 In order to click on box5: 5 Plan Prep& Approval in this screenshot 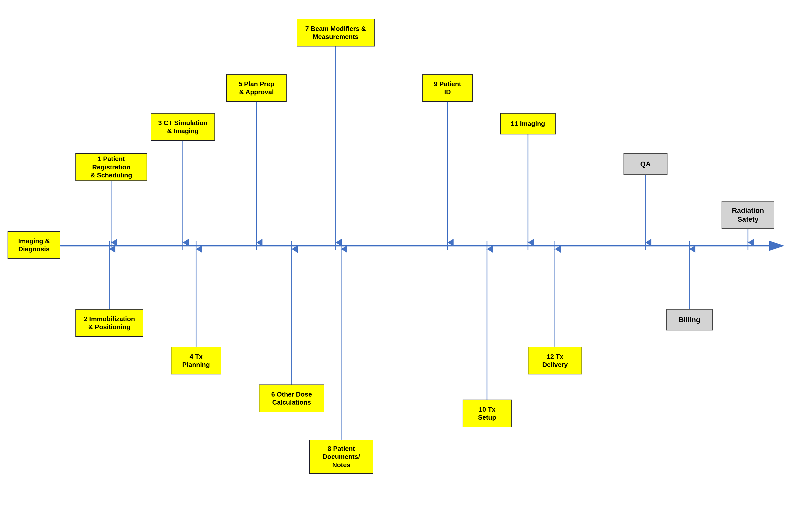, I will do `click(257, 88)`.